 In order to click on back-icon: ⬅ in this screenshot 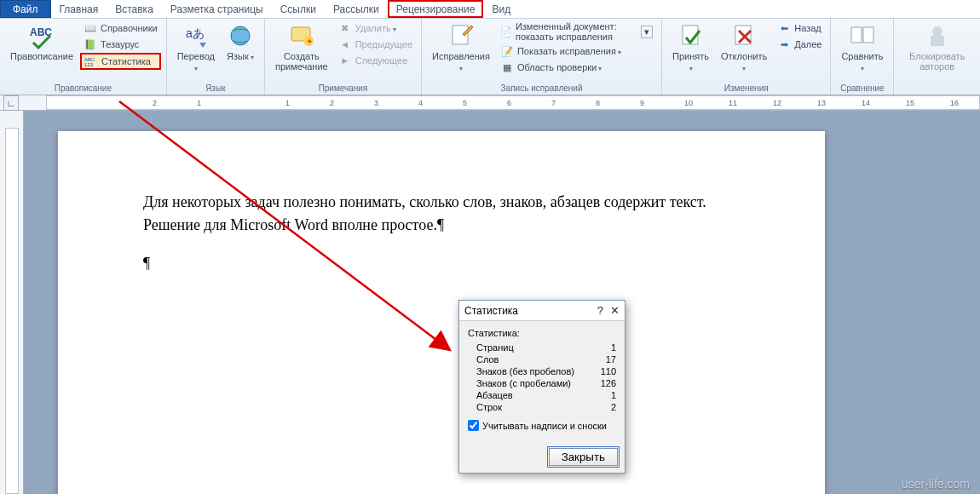, I will do `click(784, 28)`.